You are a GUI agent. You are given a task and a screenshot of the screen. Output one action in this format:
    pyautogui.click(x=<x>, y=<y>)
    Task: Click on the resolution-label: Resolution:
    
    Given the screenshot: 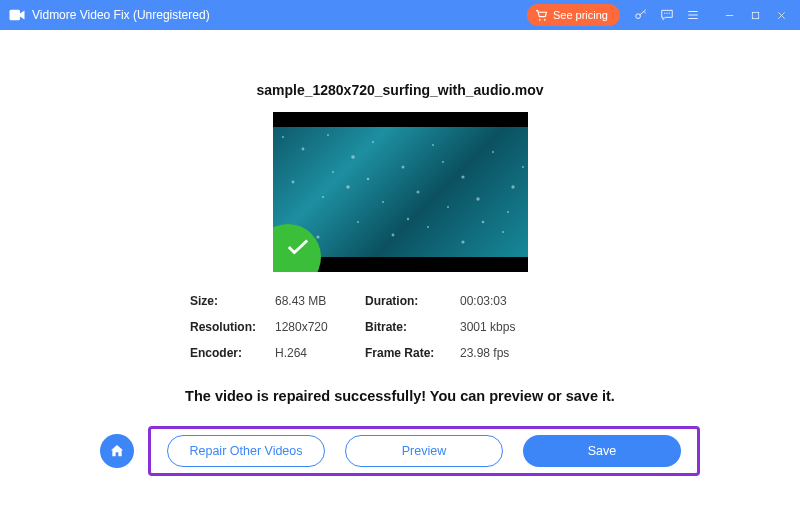 What is the action you would take?
    pyautogui.click(x=232, y=327)
    